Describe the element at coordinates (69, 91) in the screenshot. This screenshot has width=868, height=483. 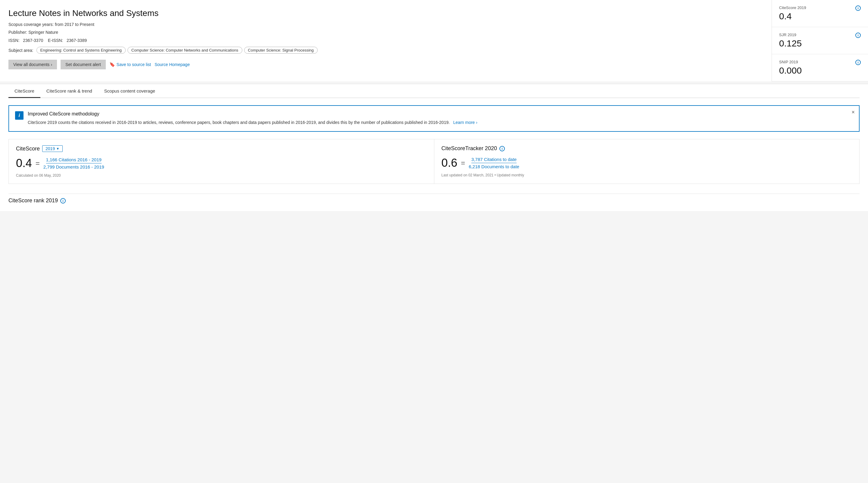
I see `tab-citescore-rank: CiteScore rank & trend` at that location.